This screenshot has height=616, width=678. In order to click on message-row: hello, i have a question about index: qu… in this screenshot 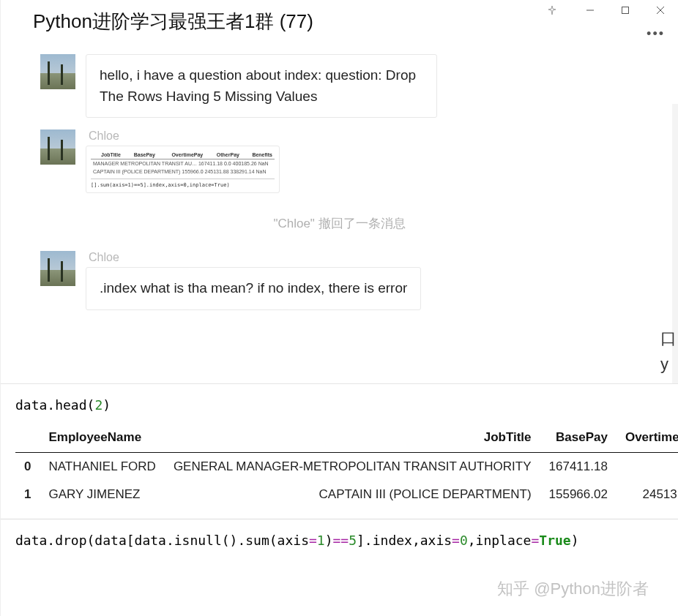, I will do `click(340, 89)`.